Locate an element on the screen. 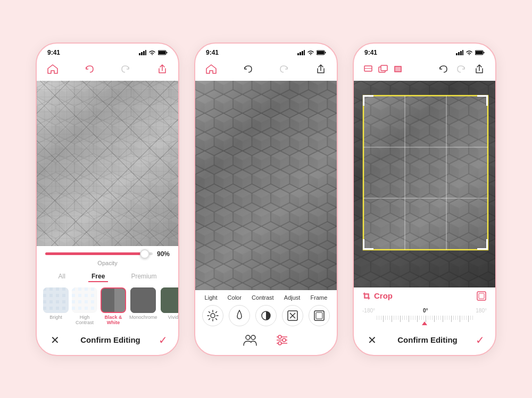  tool-color-label: Color is located at coordinates (235, 298).